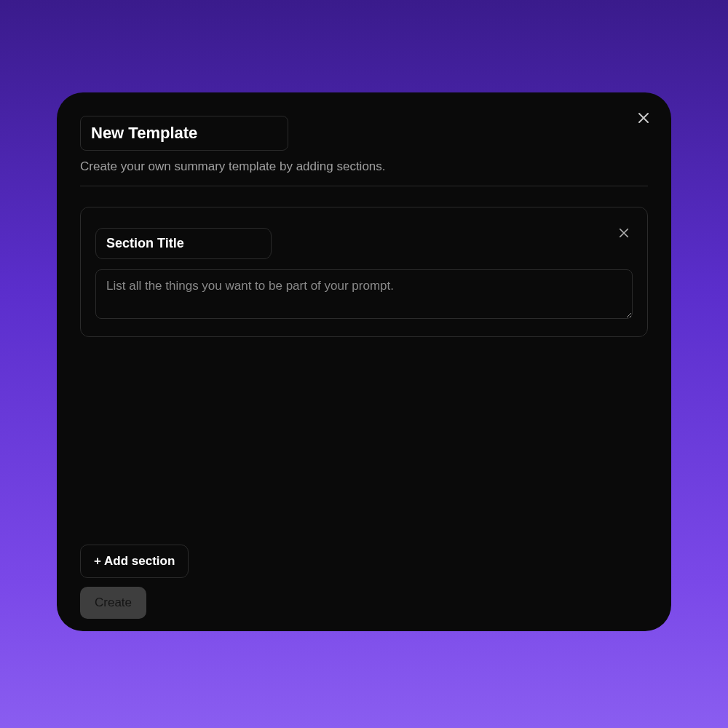  Describe the element at coordinates (624, 234) in the screenshot. I see `section-remove-button` at that location.